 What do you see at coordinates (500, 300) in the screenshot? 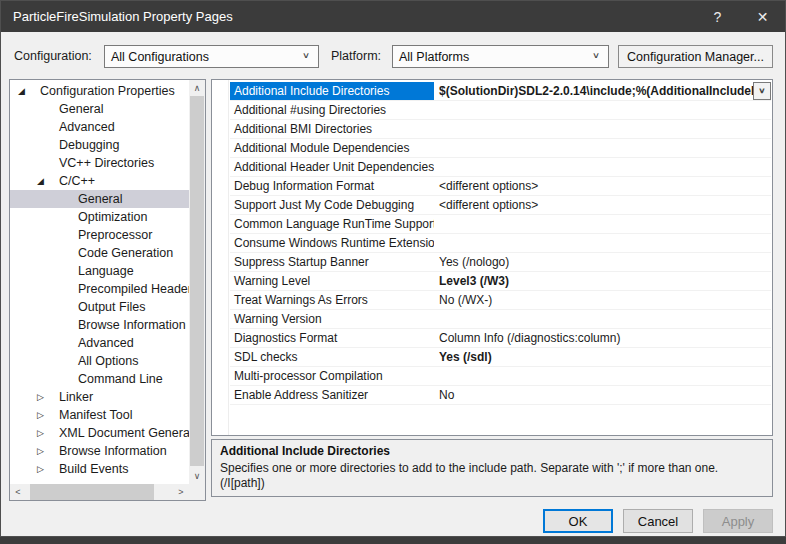
I see `property-row: Treat Warnings As ErrorsNo (/WX-)` at bounding box center [500, 300].